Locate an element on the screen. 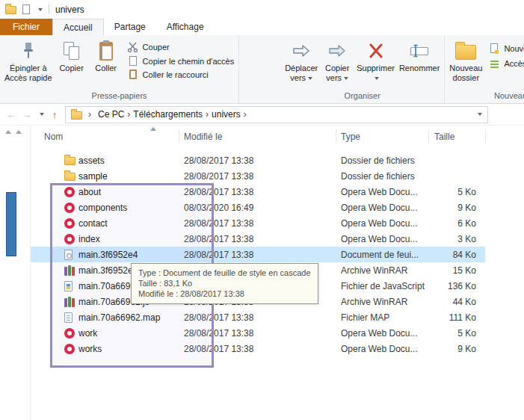 This screenshot has height=420, width=524. folder-icon is located at coordinates (70, 176).